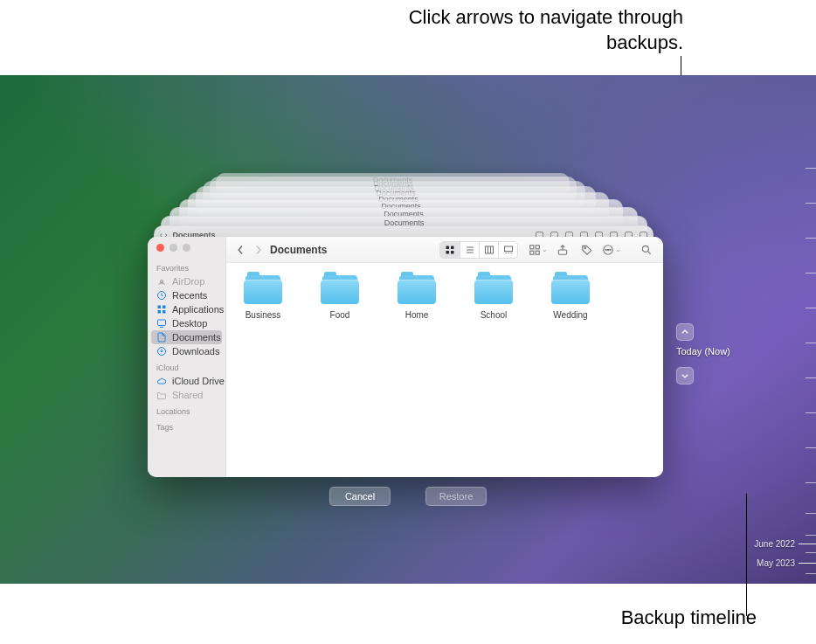 The image size is (816, 644). What do you see at coordinates (263, 297) in the screenshot?
I see `folder-item: Business` at bounding box center [263, 297].